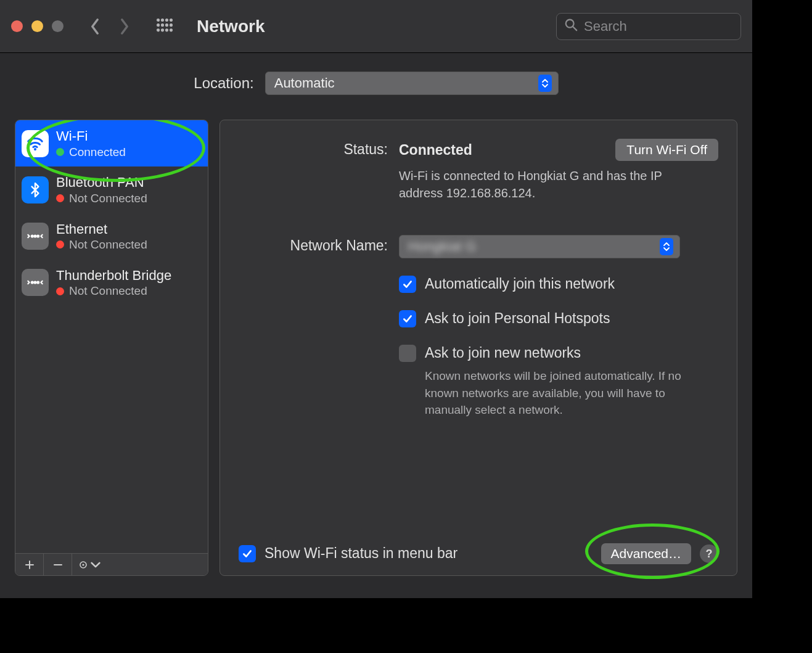 This screenshot has width=812, height=653. I want to click on network-name-value: Hongkiat G, so click(442, 247).